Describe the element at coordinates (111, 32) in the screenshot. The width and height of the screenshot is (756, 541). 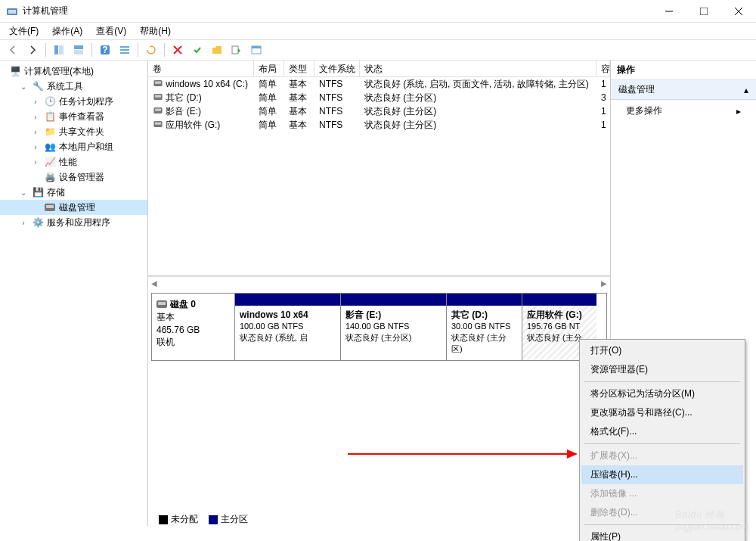
I see `menu-view: 查看(V)` at that location.